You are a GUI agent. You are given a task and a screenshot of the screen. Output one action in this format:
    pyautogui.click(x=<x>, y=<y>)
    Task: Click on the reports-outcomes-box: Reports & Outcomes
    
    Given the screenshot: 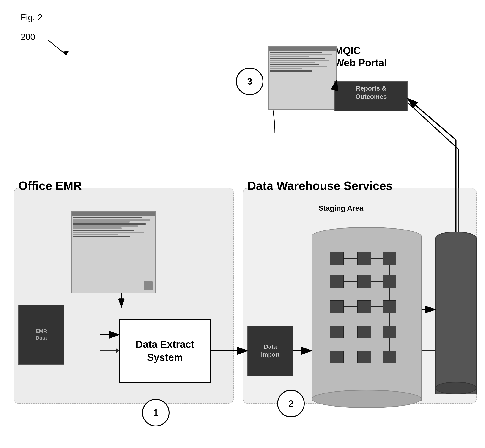 What is the action you would take?
    pyautogui.click(x=371, y=96)
    